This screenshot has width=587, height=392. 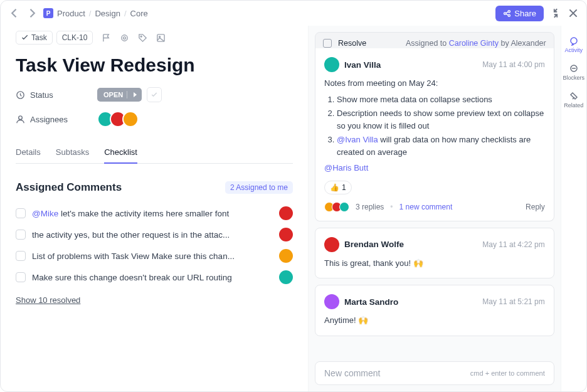 What do you see at coordinates (556, 13) in the screenshot?
I see `collapse-icon` at bounding box center [556, 13].